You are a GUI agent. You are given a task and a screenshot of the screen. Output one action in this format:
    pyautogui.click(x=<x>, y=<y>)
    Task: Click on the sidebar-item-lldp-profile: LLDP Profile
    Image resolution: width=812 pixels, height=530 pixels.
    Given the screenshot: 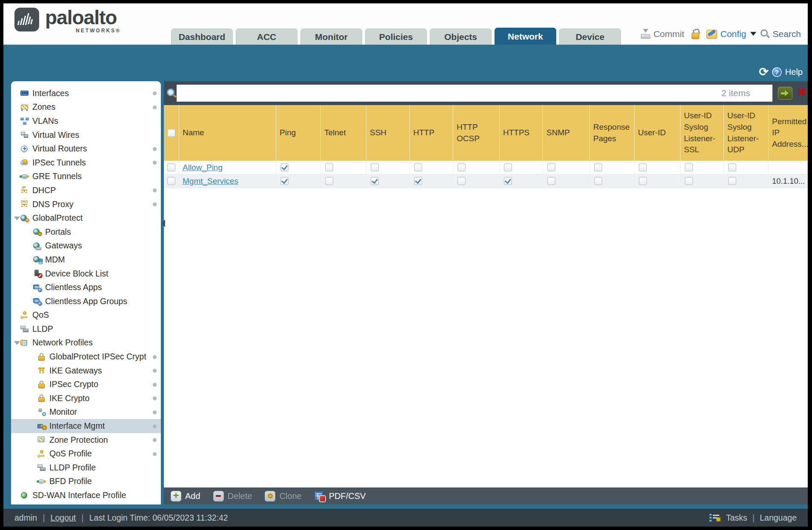 What is the action you would take?
    pyautogui.click(x=86, y=468)
    